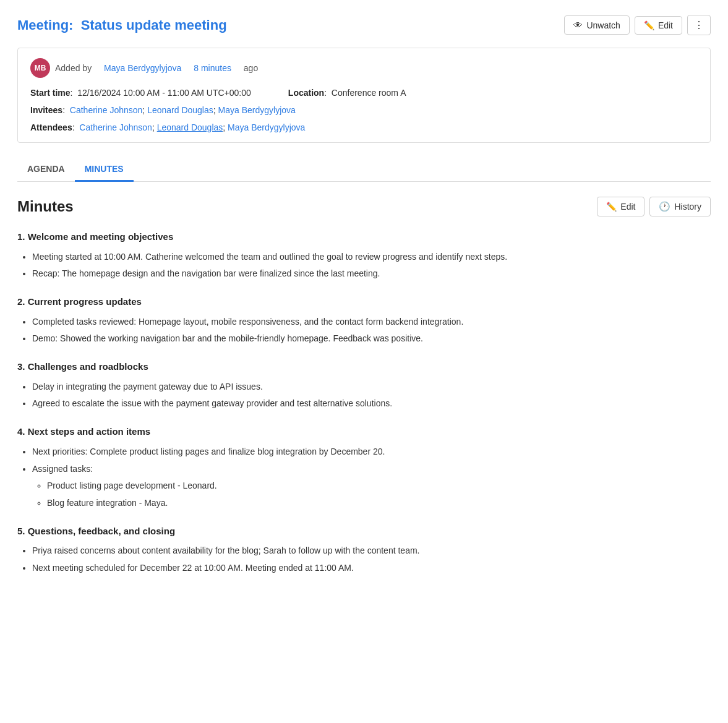 The width and height of the screenshot is (728, 723). I want to click on edit-button-header: ✏️ Edit, so click(658, 25).